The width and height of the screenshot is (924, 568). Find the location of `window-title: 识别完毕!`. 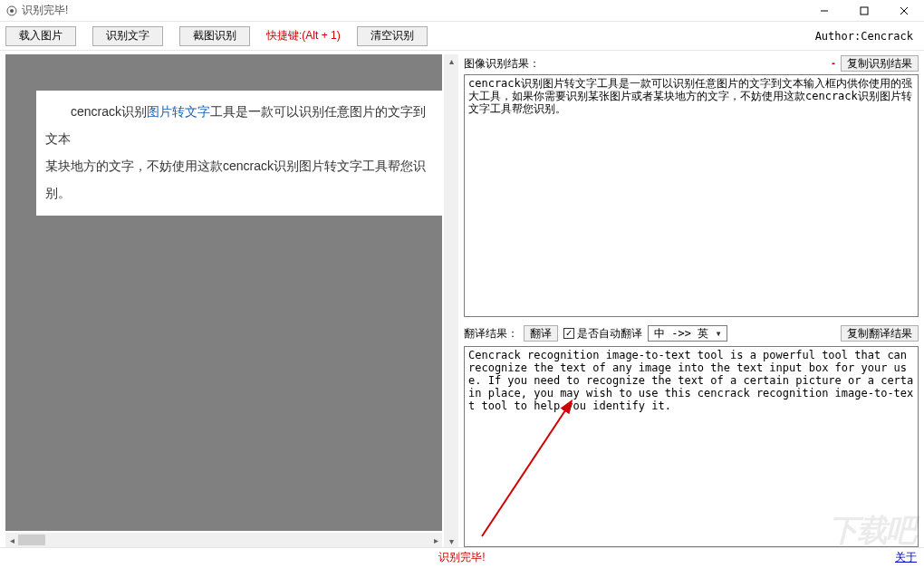

window-title: 识别完毕! is located at coordinates (45, 11).